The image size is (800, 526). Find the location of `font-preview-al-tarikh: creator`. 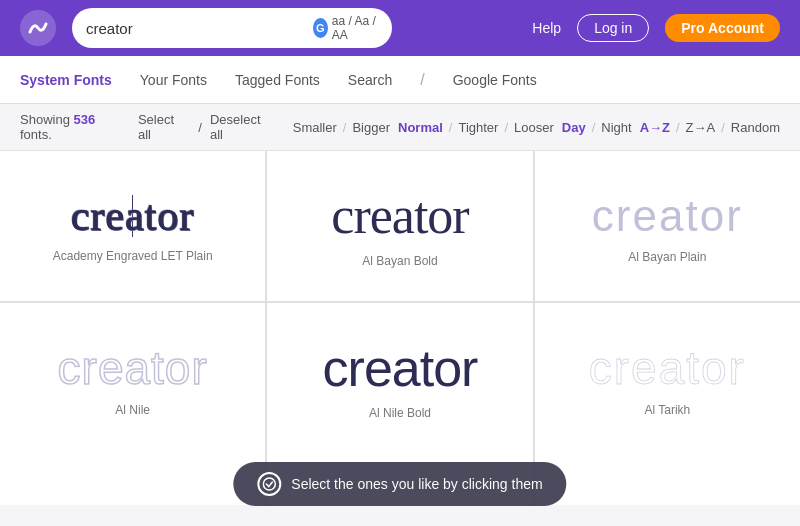

font-preview-al-tarikh: creator is located at coordinates (668, 368).